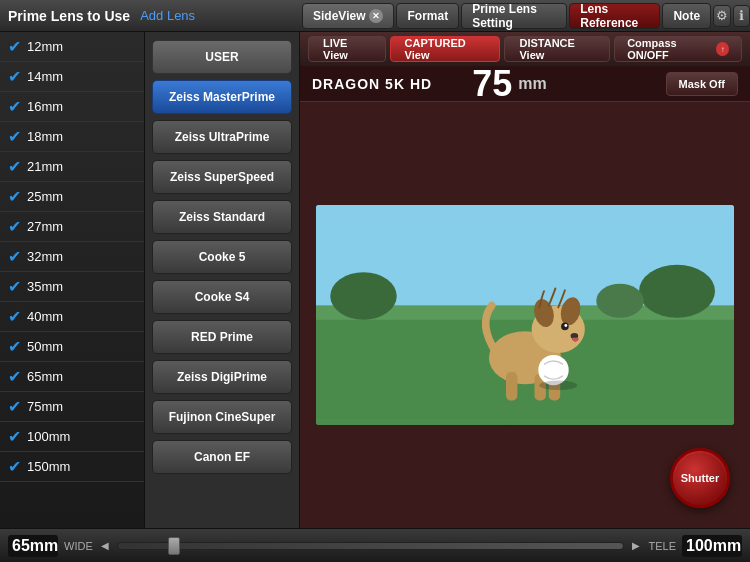 This screenshot has height=562, width=750. I want to click on list-item: ✔ 50mm, so click(72, 347).